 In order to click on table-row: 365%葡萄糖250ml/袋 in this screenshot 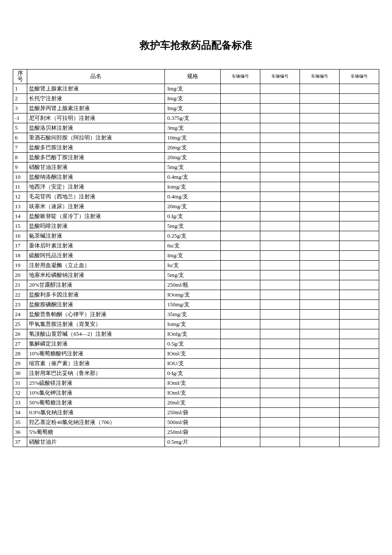, I will do `click(196, 432)`.